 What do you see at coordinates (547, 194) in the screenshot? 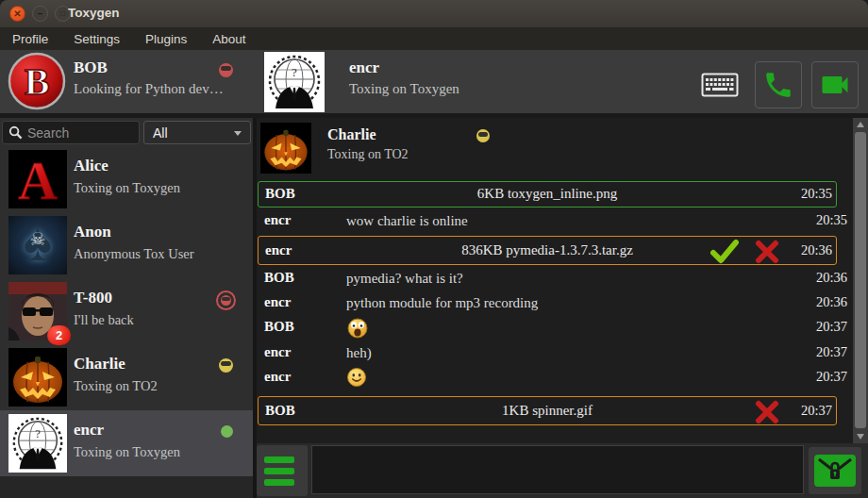
I see `file-transfer-row: BOB 6KB toxygen_inline.png 20:35` at bounding box center [547, 194].